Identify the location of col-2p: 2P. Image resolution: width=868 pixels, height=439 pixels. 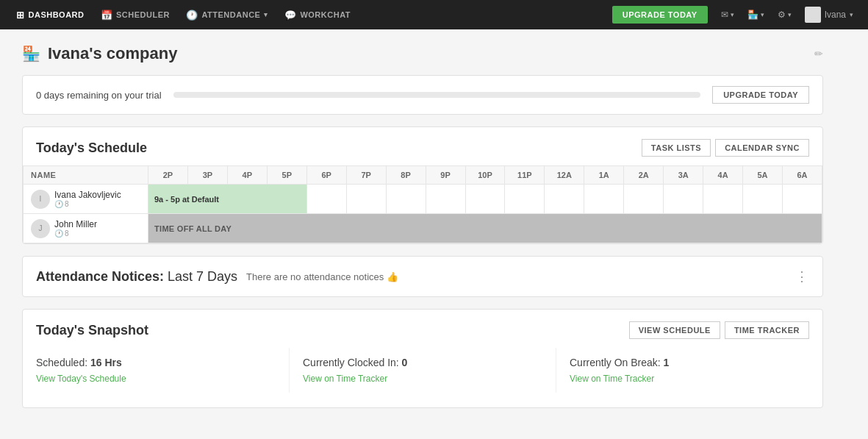
(168, 175).